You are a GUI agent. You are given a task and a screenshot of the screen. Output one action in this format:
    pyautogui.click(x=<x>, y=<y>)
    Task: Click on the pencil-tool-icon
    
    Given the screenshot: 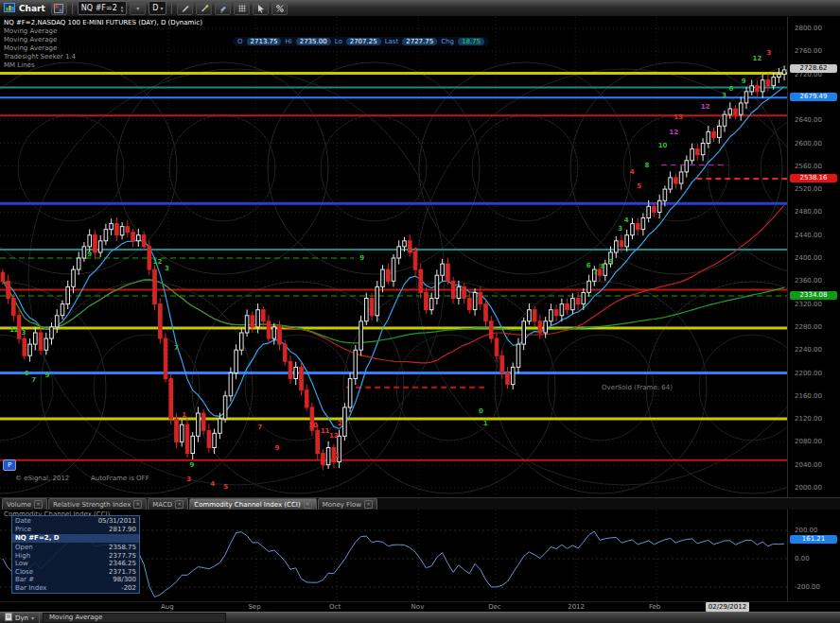 What is the action you would take?
    pyautogui.click(x=185, y=9)
    